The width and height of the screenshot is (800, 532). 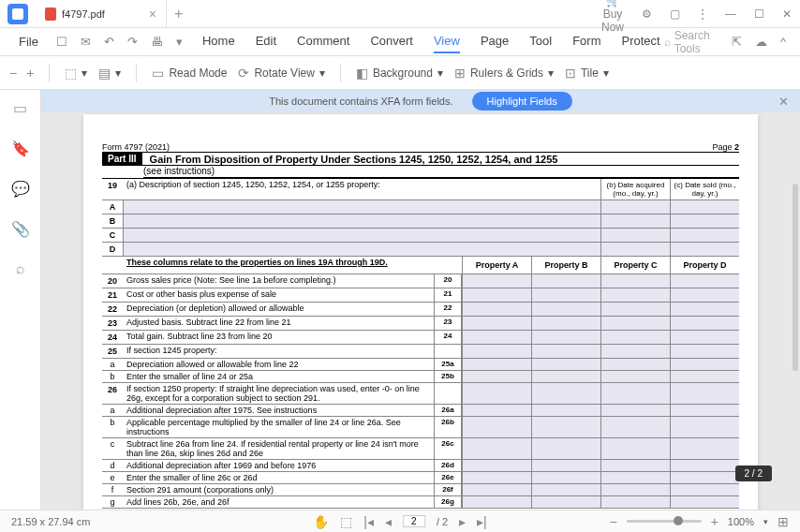 I want to click on prop-c-header: Property C, so click(x=635, y=265).